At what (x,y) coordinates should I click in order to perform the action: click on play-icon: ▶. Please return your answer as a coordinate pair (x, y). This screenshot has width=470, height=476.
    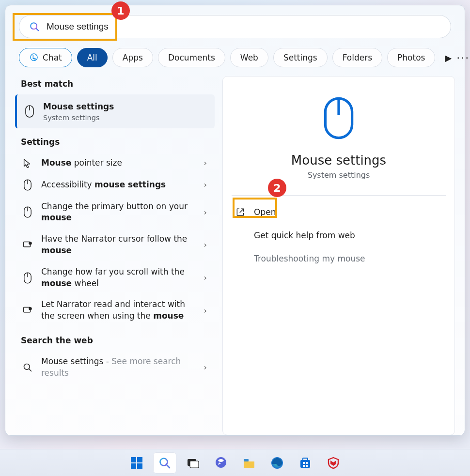
    Looking at the image, I should click on (448, 58).